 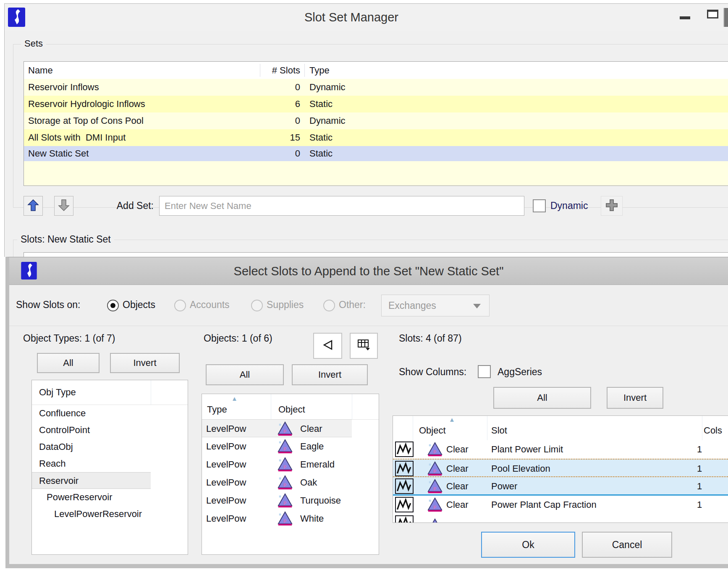 What do you see at coordinates (560, 519) in the screenshot?
I see `slot-row-partial` at bounding box center [560, 519].